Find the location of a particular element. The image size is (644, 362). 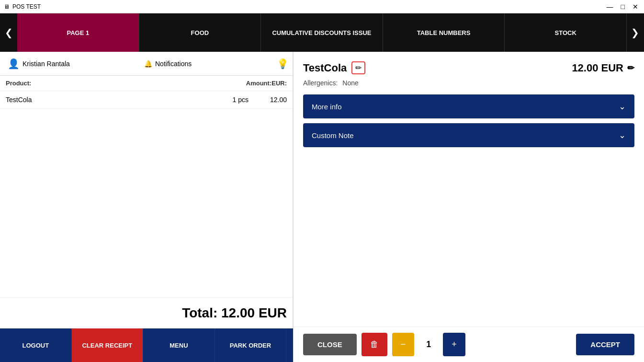

detail-actions: CLOSE 🗑 − 1 + ACCEPT is located at coordinates (469, 344).